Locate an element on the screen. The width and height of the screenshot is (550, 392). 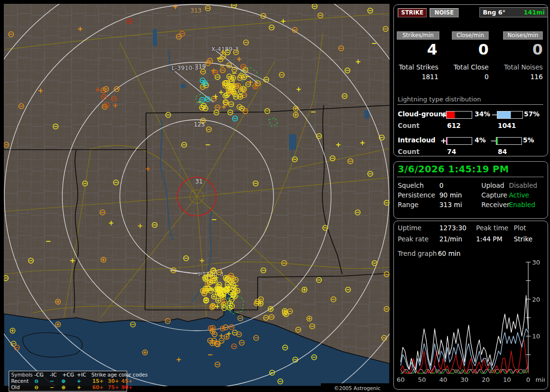
ic-plus-count: 74 is located at coordinates (451, 152).